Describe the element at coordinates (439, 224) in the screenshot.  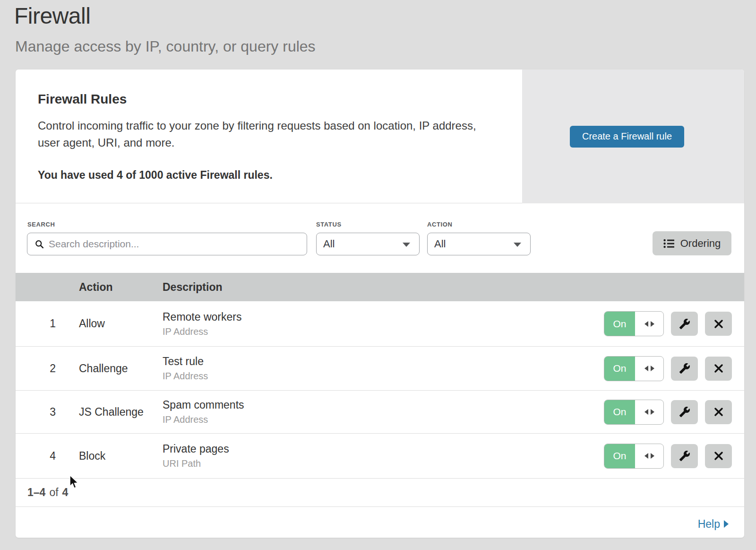
I see `action-label: ACTION` at that location.